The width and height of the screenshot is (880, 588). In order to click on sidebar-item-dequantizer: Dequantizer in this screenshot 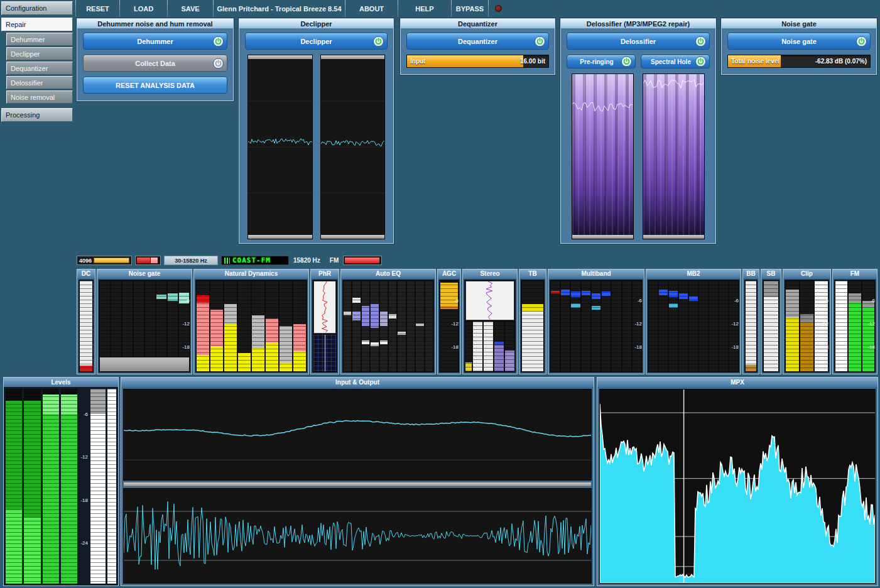, I will do `click(40, 68)`.